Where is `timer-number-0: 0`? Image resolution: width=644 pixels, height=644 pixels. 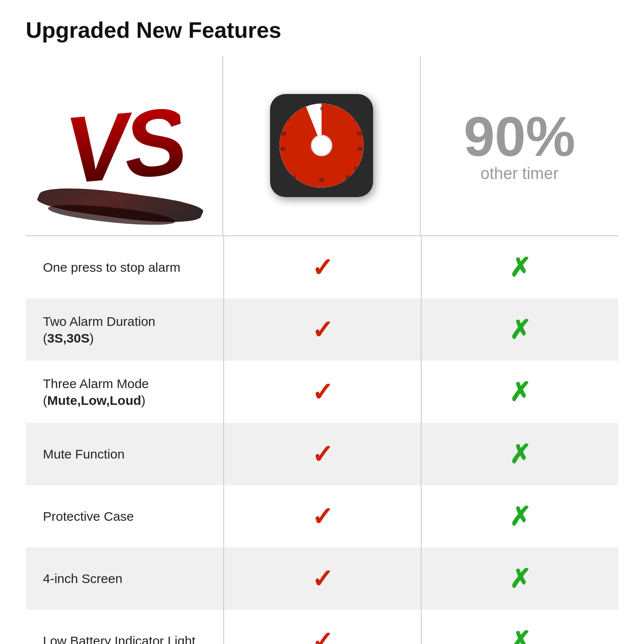
timer-number-0: 0 is located at coordinates (322, 109).